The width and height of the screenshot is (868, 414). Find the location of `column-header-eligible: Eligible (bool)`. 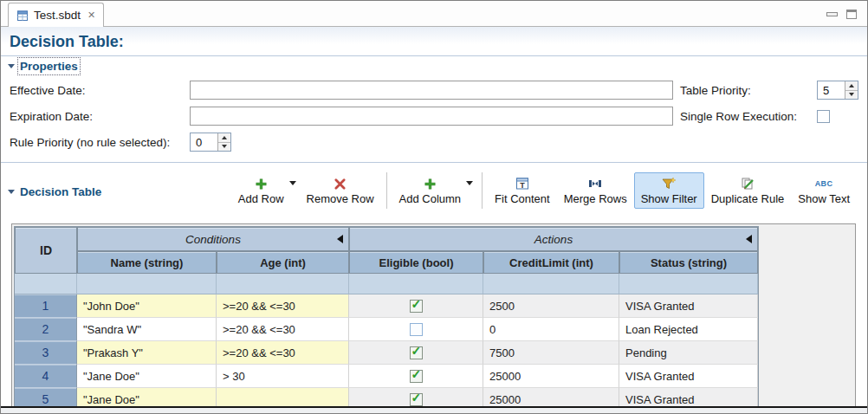

column-header-eligible: Eligible (bool) is located at coordinates (416, 262).